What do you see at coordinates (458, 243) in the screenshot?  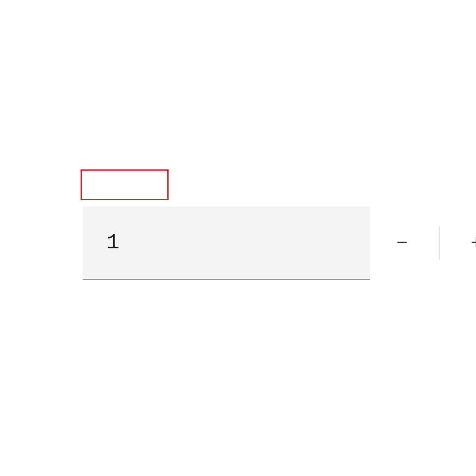 I see `increment-button` at bounding box center [458, 243].